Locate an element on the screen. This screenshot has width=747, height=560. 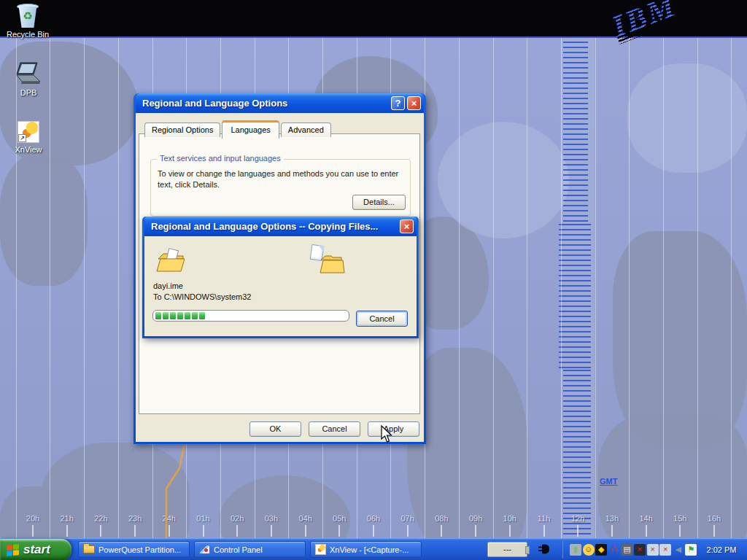
user-accounts-icon: ⁂ is located at coordinates (614, 550).